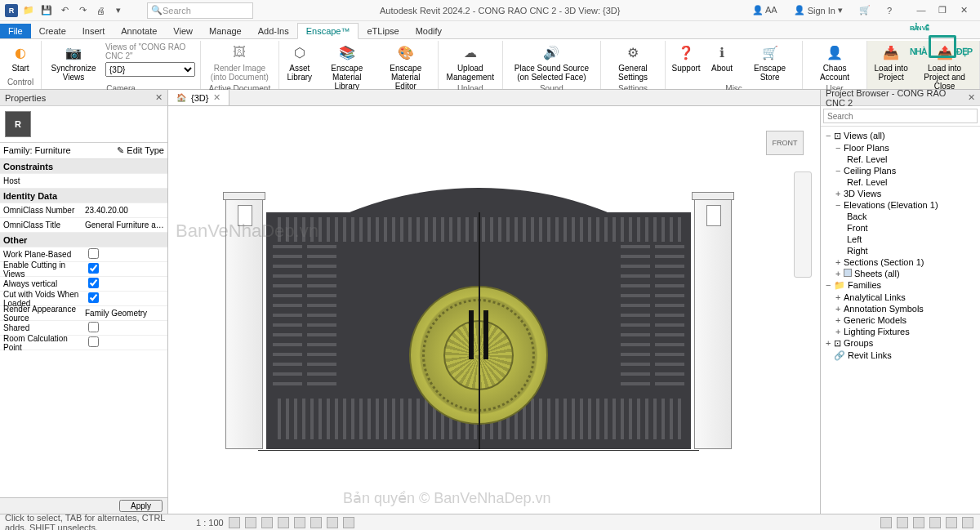 Image resolution: width=980 pixels, height=530 pixels. What do you see at coordinates (267, 523) in the screenshot?
I see `sun-path-icon` at bounding box center [267, 523].